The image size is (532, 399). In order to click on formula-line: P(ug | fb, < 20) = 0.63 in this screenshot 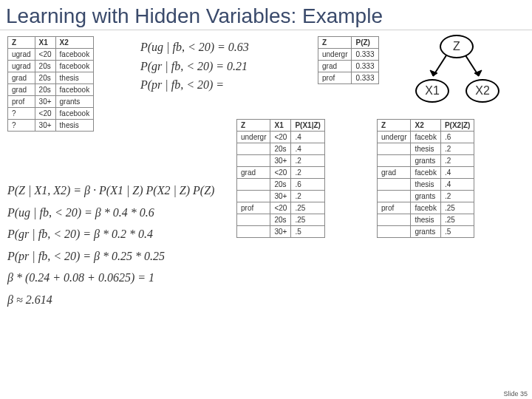, I will do `click(195, 47)`.